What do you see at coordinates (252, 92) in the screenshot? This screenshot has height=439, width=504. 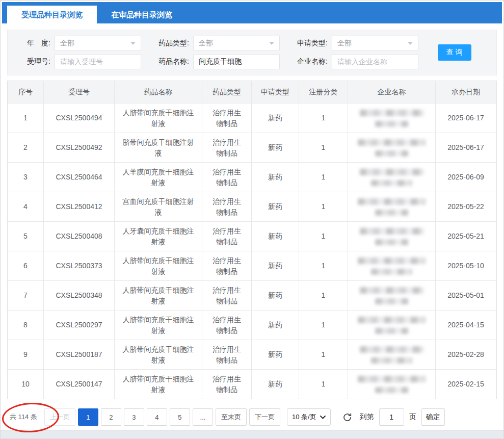 I see `table-header-row: 序号 受理号 药品名称 药品类型 申请类型 注册分类 企业名称 承办日期` at bounding box center [252, 92].